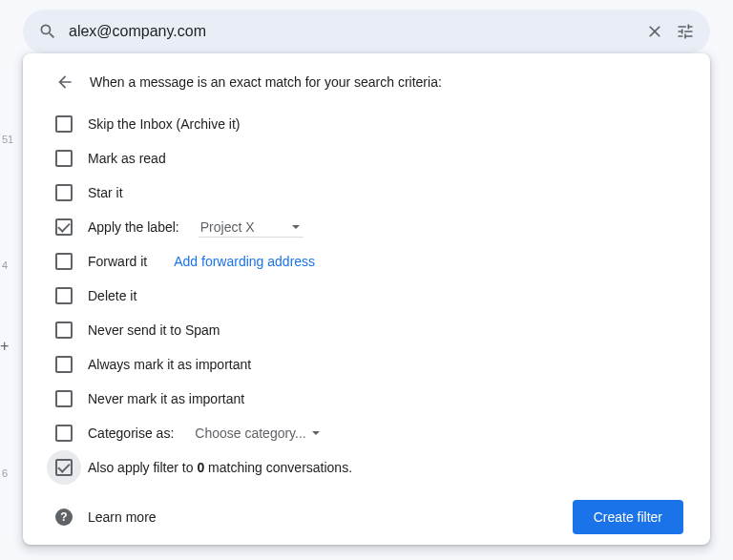 This screenshot has height=560, width=733. Describe the element at coordinates (265, 82) in the screenshot. I see `panel-header-text: When a message is an exact match for you…` at that location.